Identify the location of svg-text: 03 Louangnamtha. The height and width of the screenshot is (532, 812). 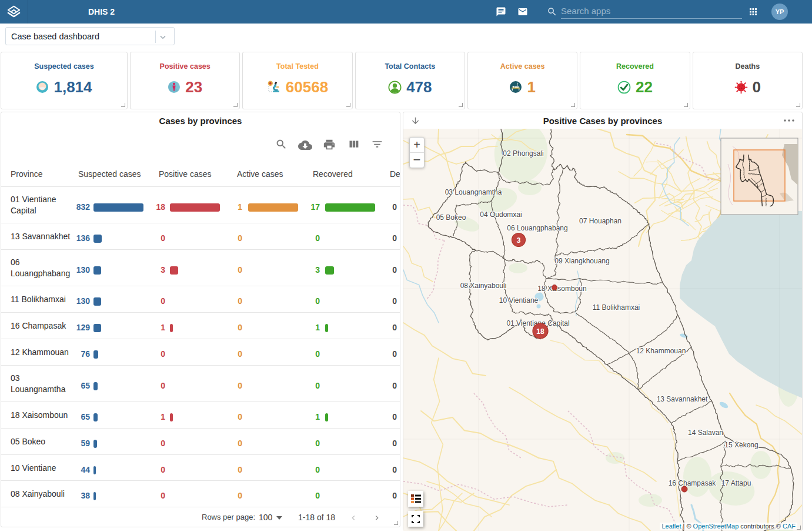
(474, 192).